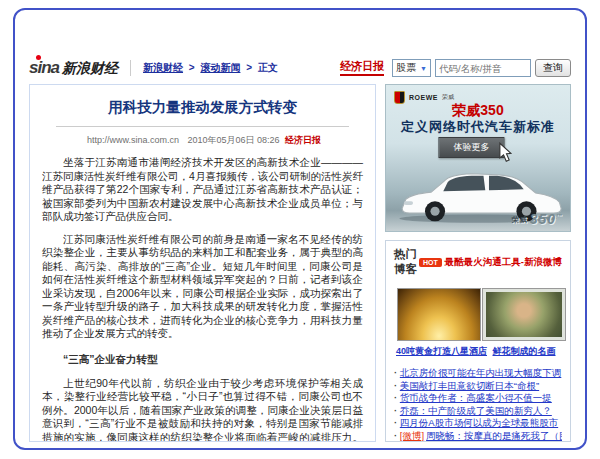  I want to click on blog-thumb-flower-painting: 鲜花制成的名画, so click(524, 323).